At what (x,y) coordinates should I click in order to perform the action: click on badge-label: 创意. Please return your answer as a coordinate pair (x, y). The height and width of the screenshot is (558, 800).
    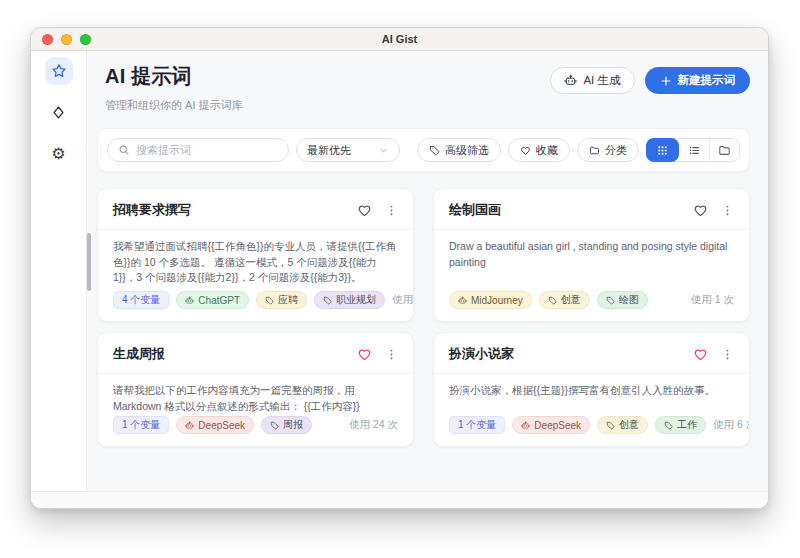
    Looking at the image, I should click on (629, 425).